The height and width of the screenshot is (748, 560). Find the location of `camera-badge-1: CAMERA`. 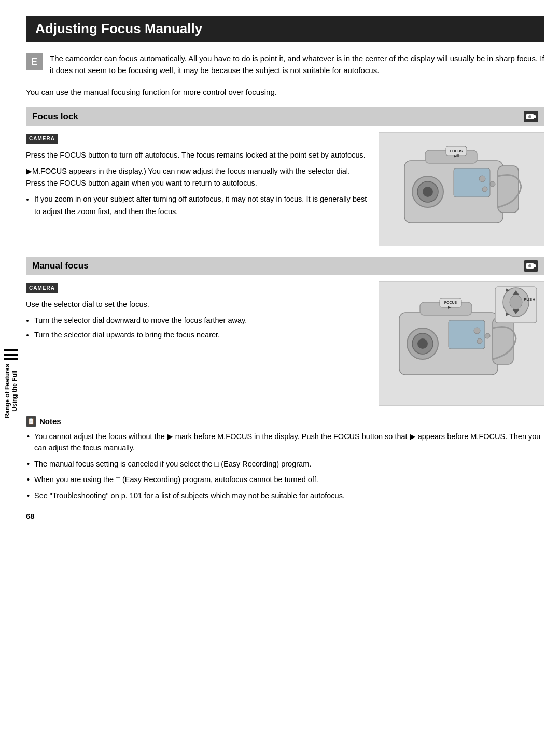

camera-badge-1: CAMERA is located at coordinates (42, 139).